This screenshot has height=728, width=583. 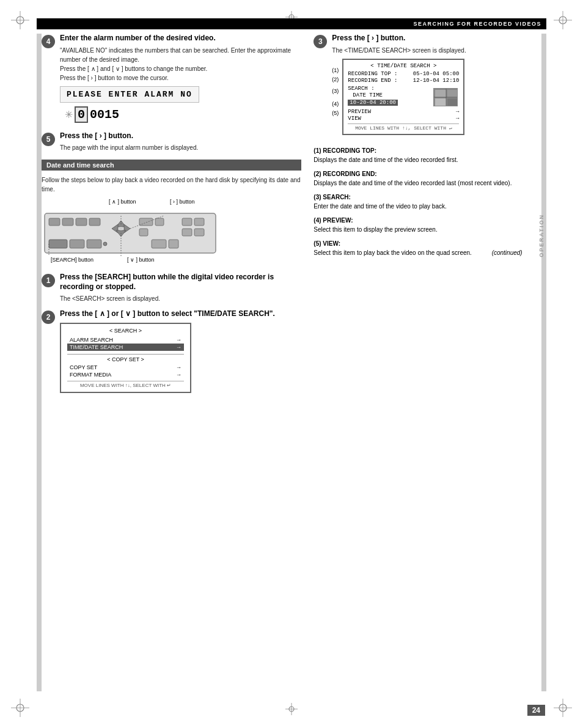 I want to click on timedate-search-item-selected: TIME/DATE SEARCH →, so click(x=126, y=347).